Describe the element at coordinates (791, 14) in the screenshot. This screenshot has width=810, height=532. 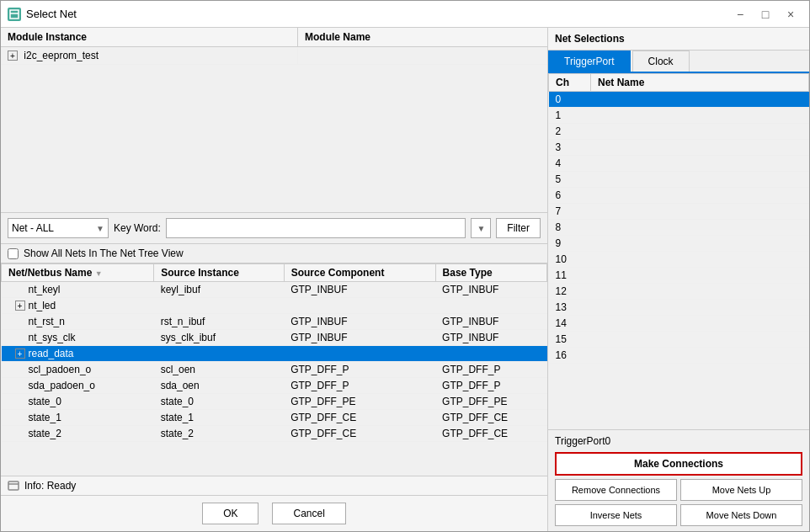
I see `close-button: ×` at that location.